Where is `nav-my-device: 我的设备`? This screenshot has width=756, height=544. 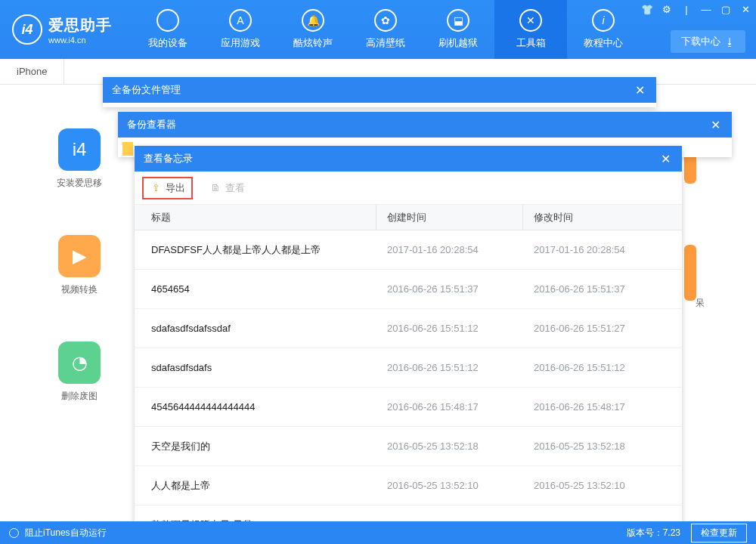
nav-my-device: 我的设备 is located at coordinates (168, 29).